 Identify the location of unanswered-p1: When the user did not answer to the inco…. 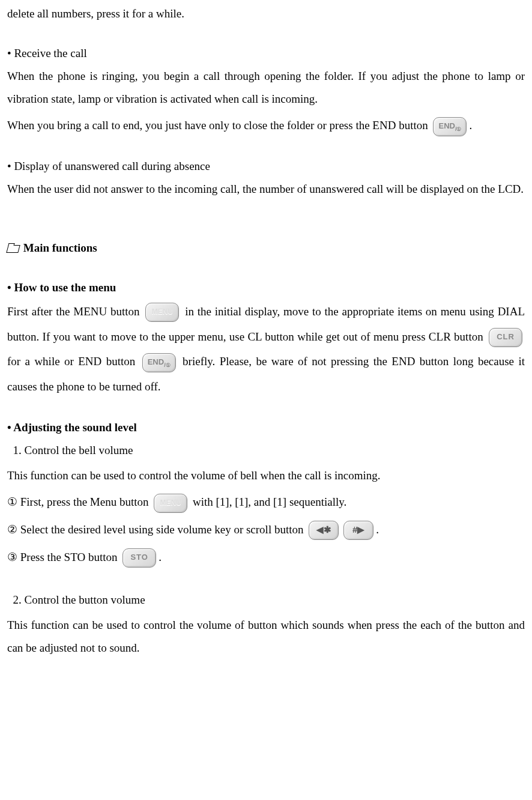
(266, 189).